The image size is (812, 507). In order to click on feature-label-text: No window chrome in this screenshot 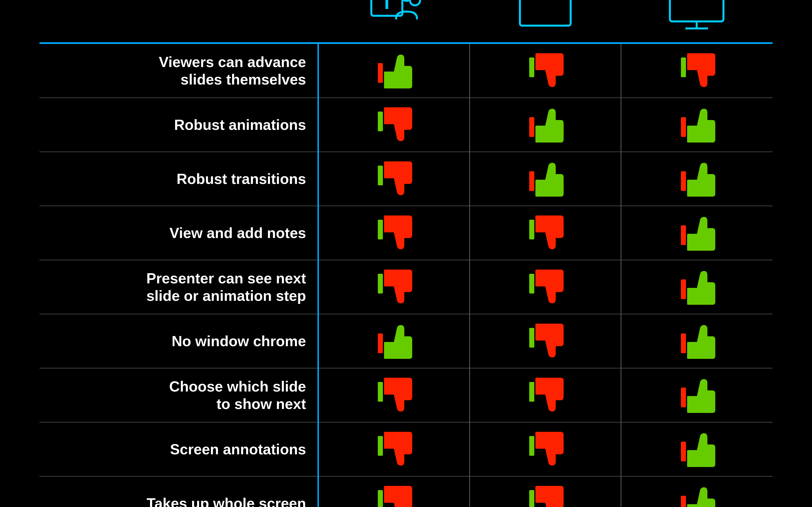, I will do `click(174, 341)`.